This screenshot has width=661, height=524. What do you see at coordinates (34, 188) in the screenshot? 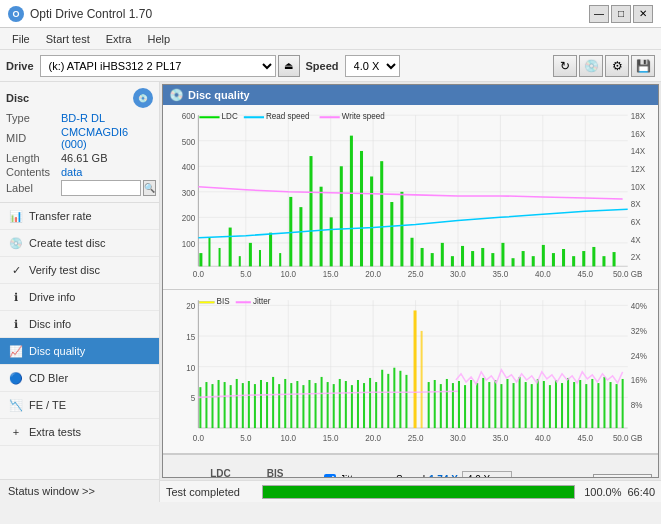
I see `label-label: Label` at bounding box center [34, 188].